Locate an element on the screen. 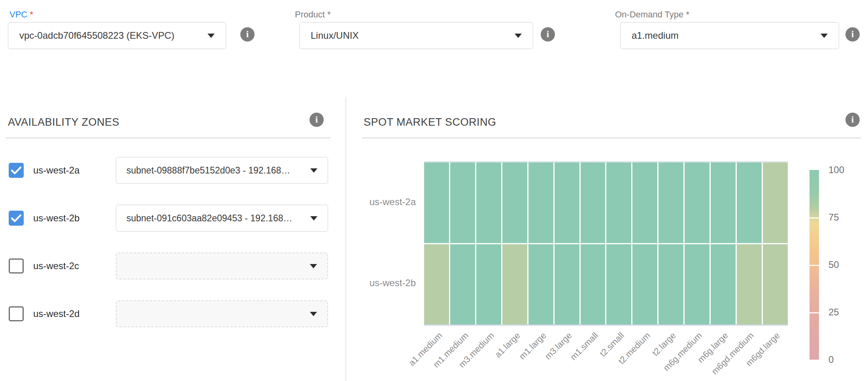 This screenshot has width=868, height=381. az-row-us-west-2b: us-west-2b subnet-091c603aa82e09453 - 19… is located at coordinates (173, 218).